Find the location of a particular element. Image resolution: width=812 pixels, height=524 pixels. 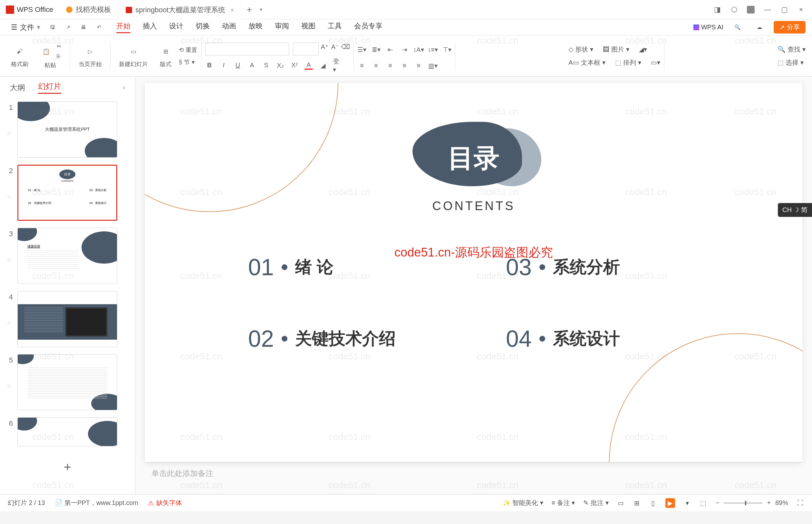

font-select is located at coordinates (247, 49).